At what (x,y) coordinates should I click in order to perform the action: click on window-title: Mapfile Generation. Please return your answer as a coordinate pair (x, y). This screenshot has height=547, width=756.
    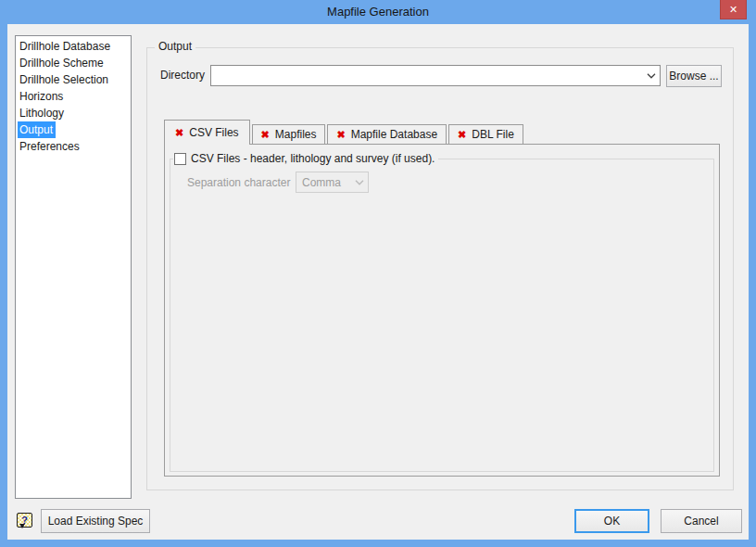
    Looking at the image, I should click on (378, 11).